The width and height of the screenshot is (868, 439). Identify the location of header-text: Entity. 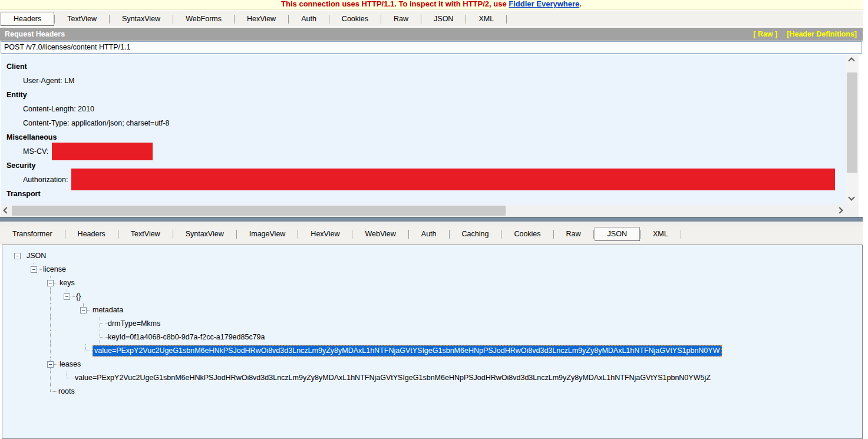
(16, 95).